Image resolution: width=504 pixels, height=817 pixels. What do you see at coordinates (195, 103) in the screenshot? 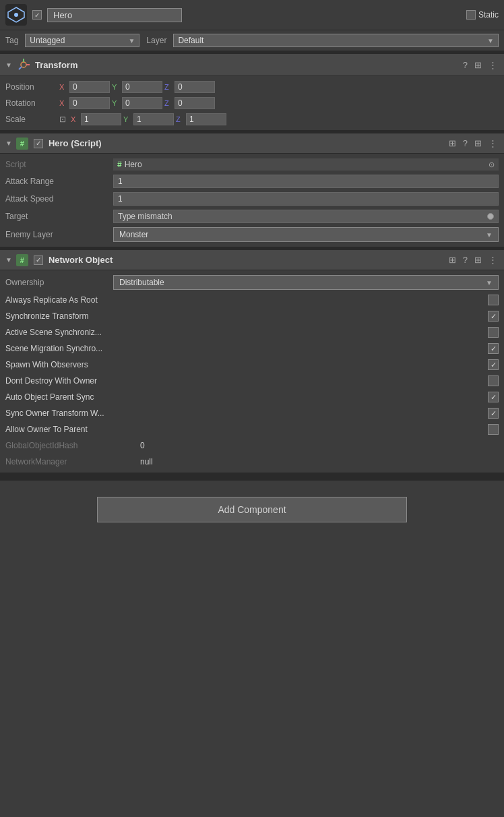
I see `rot-z-input` at bounding box center [195, 103].